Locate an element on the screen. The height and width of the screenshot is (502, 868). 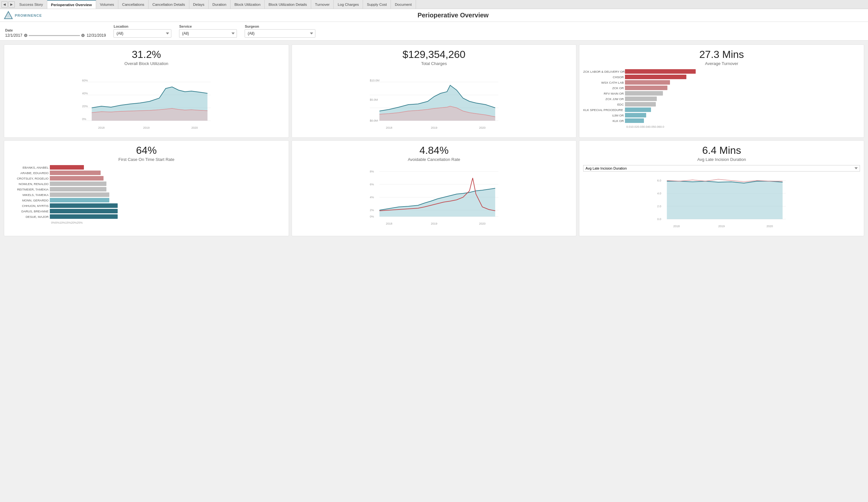
turnover-bar-row: KLK SPECIAL PROCEDURE ... is located at coordinates (722, 110).